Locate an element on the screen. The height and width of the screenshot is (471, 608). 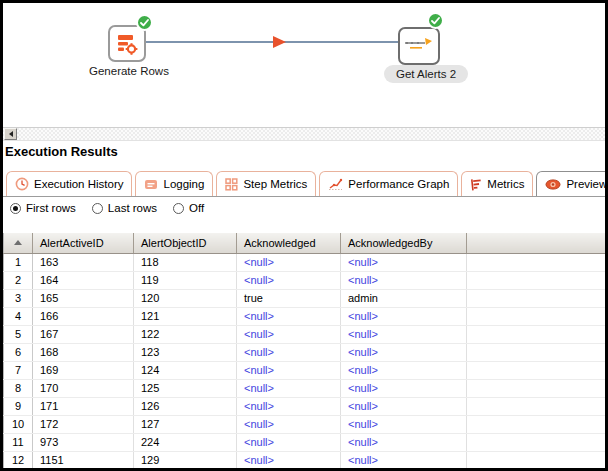
tab-execution-history: Execution History is located at coordinates (69, 184).